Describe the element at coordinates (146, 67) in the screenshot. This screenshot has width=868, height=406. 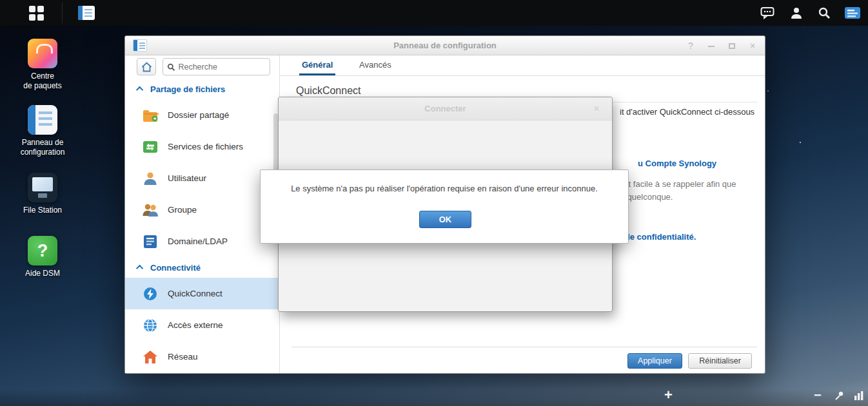
I see `home-button` at that location.